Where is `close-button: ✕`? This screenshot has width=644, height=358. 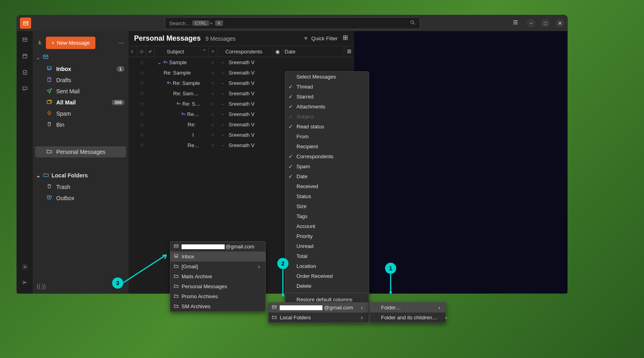 close-button: ✕ is located at coordinates (560, 23).